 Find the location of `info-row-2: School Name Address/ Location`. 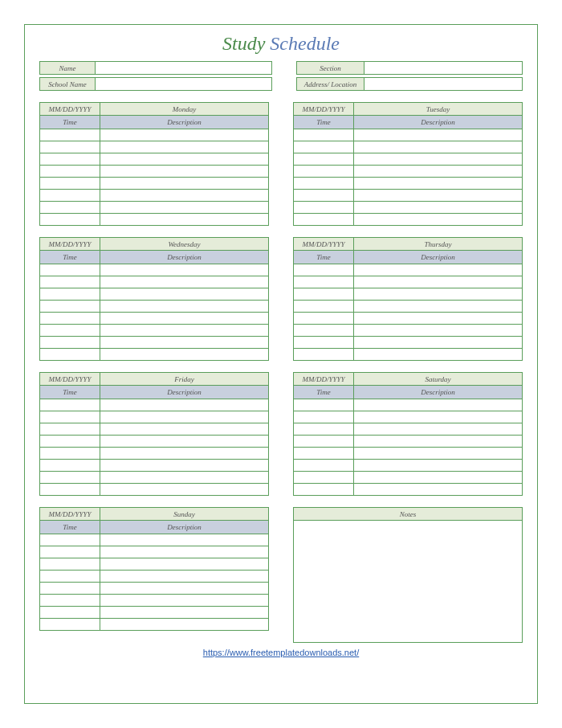

info-row-2: School Name Address/ Location is located at coordinates (281, 84).